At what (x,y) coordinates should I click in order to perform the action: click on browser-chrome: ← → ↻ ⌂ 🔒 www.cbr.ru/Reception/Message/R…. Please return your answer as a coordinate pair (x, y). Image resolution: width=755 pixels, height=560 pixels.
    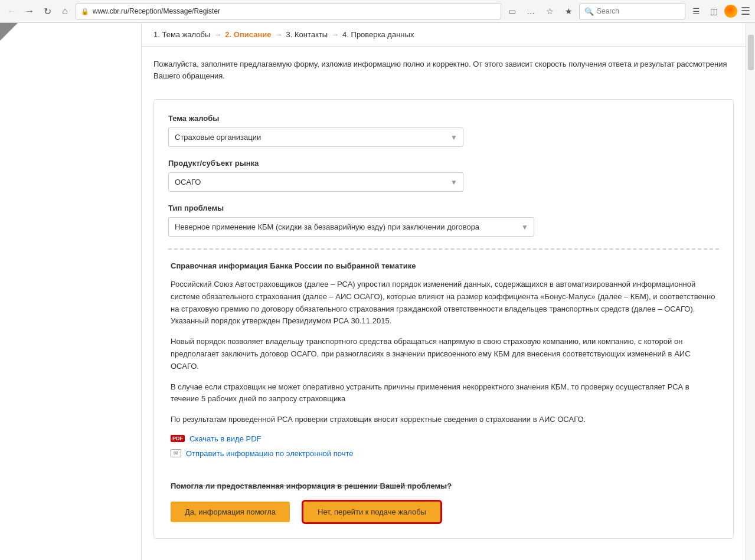
    Looking at the image, I should click on (378, 12).